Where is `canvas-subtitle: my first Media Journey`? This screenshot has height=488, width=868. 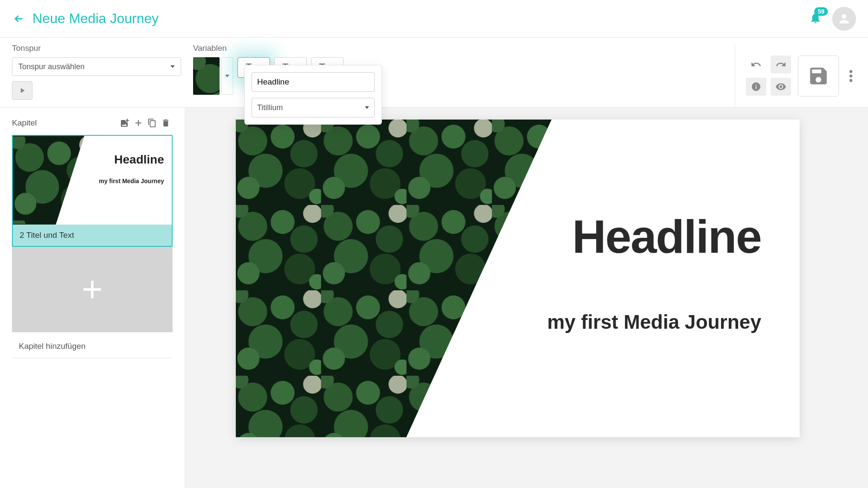
canvas-subtitle: my first Media Journey is located at coordinates (654, 322).